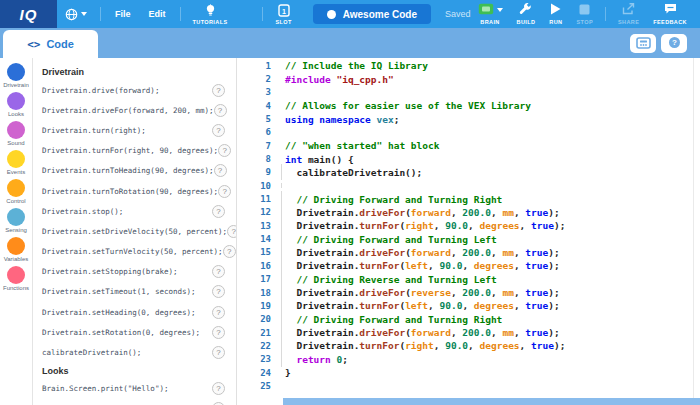  I want to click on line-content: }, so click(287, 372).